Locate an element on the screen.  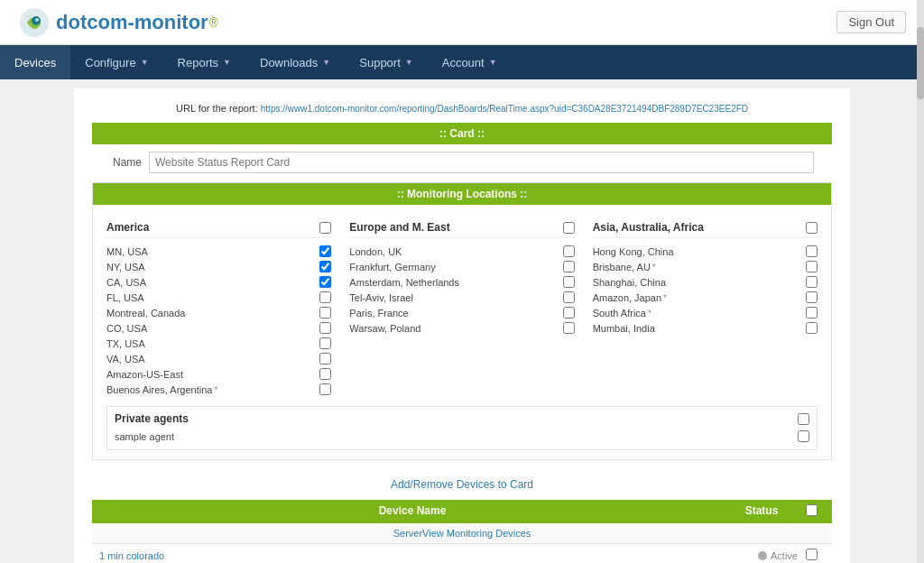
report-url-link: https://www1.dotcom-monitor.com/reportin… is located at coordinates (504, 108).